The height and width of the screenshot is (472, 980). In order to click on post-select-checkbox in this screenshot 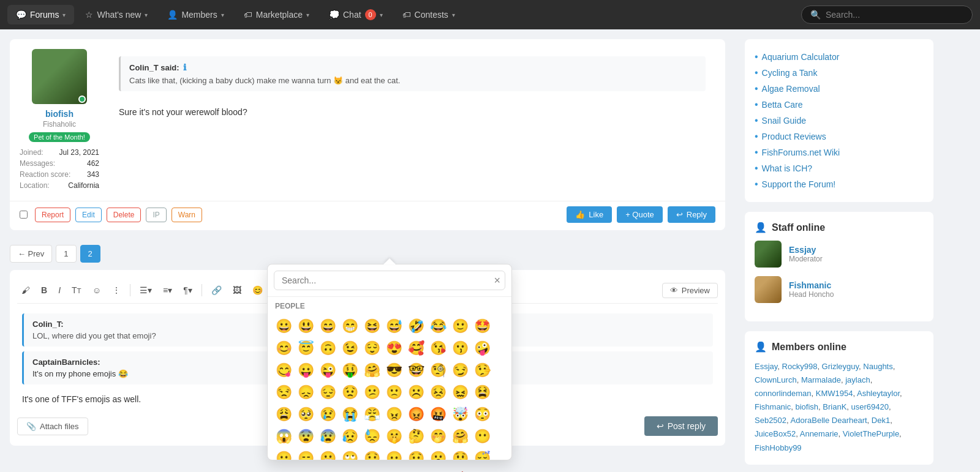, I will do `click(23, 214)`.